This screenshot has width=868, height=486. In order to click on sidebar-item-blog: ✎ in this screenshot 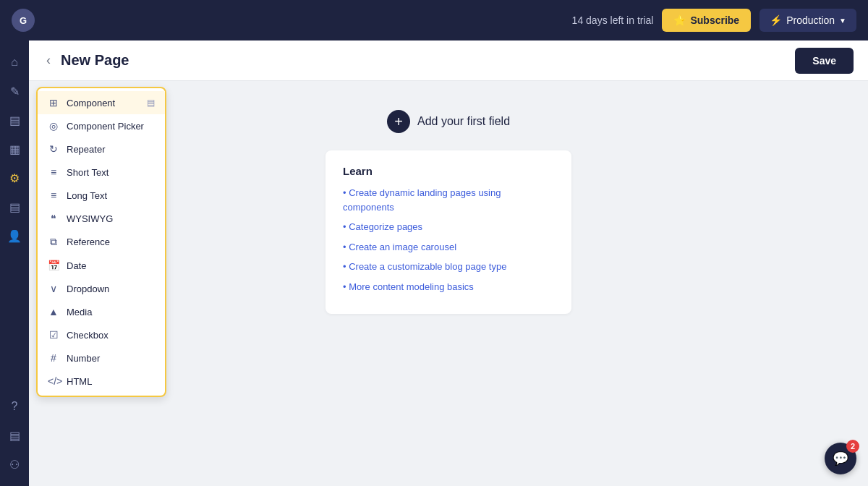, I will do `click(14, 91)`.